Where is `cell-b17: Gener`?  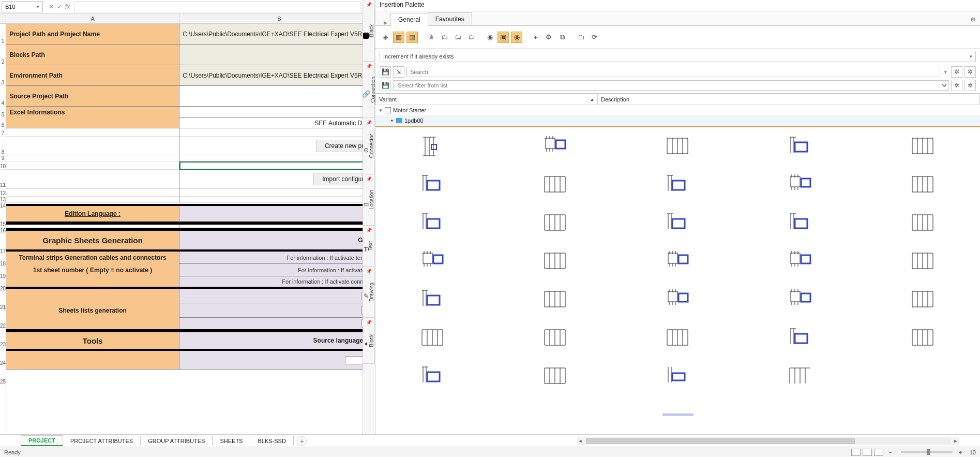
cell-b17: Gener is located at coordinates (271, 241).